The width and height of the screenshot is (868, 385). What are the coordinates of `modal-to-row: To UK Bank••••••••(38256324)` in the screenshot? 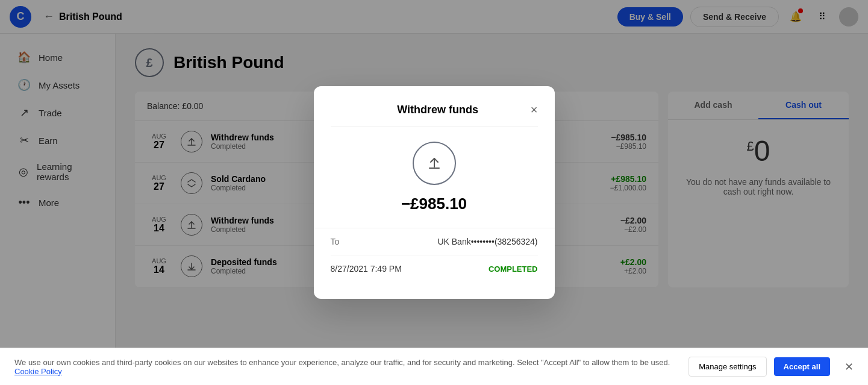 It's located at (434, 242).